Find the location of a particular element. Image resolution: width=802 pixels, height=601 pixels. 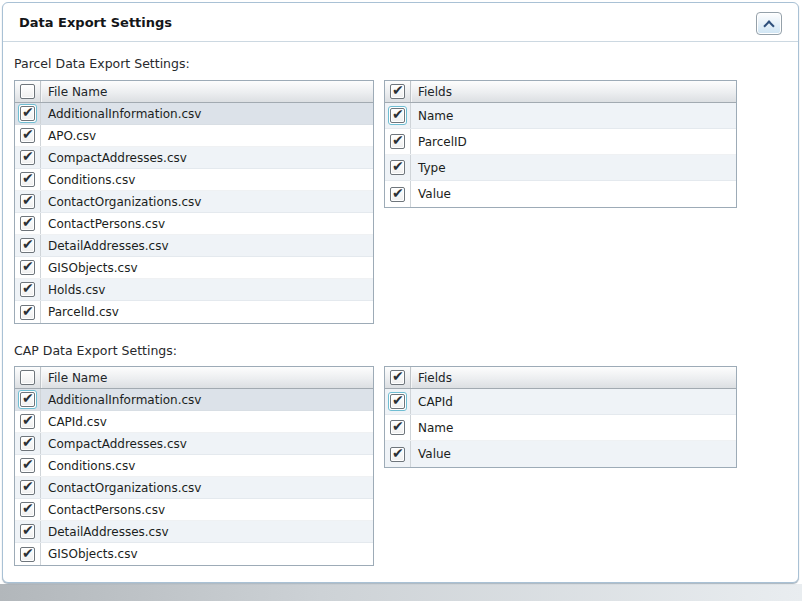

row-label: Conditions.csv is located at coordinates (207, 466).